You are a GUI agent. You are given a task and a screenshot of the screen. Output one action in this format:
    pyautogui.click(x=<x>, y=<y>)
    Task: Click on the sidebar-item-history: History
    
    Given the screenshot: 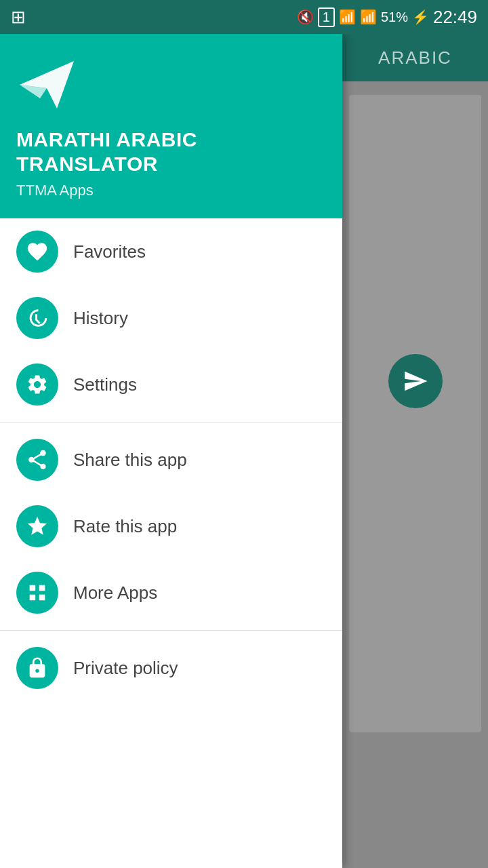 What is the action you would take?
    pyautogui.click(x=171, y=318)
    